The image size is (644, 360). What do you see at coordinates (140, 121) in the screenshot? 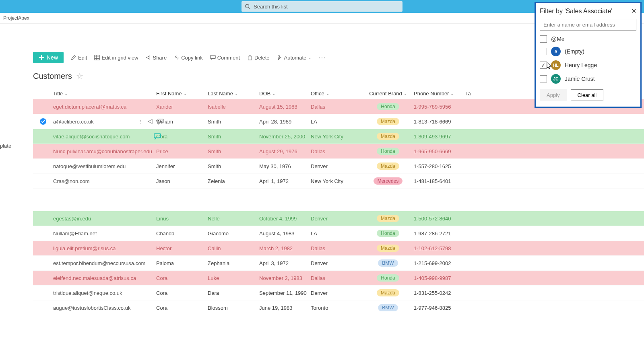
I see `row-more-icon: ⋮` at bounding box center [140, 121].